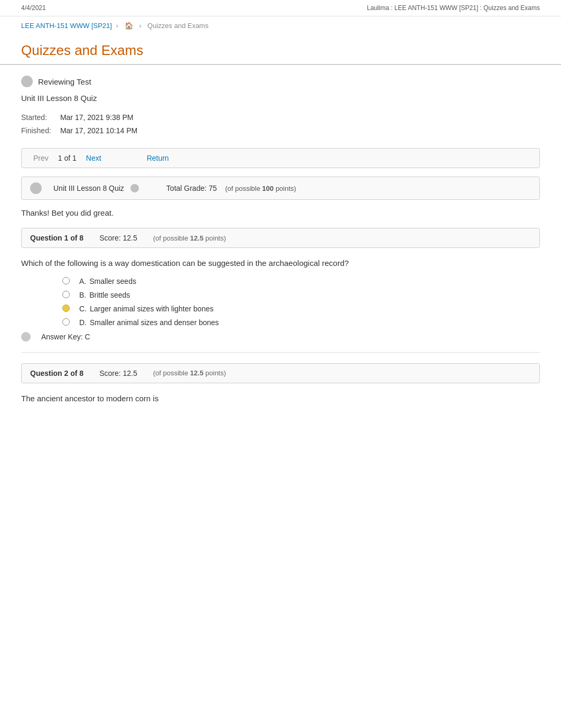 This screenshot has width=561, height=728. I want to click on question-1-label: Question 1 of 8, so click(57, 238).